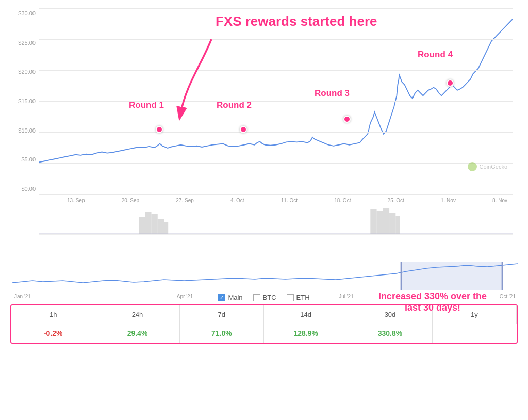 The height and width of the screenshot is (420, 528). Describe the element at coordinates (396, 200) in the screenshot. I see `x-label-7: 25. Oct` at that location.